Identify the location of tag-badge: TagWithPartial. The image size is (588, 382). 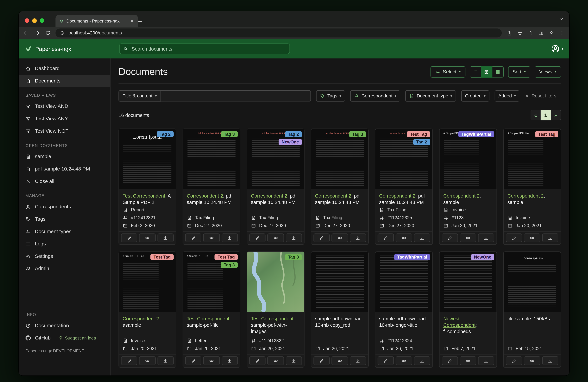
(476, 134).